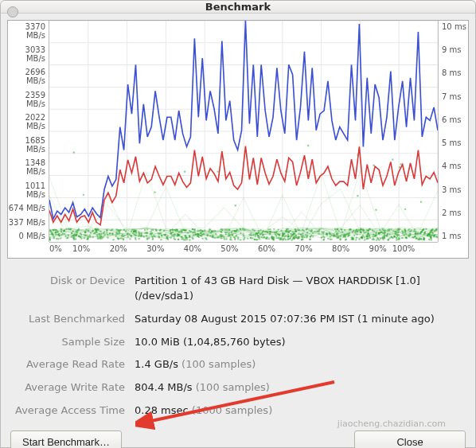 This screenshot has width=476, height=448. What do you see at coordinates (238, 437) in the screenshot?
I see `button-bar: Start Benchmark… Close` at bounding box center [238, 437].